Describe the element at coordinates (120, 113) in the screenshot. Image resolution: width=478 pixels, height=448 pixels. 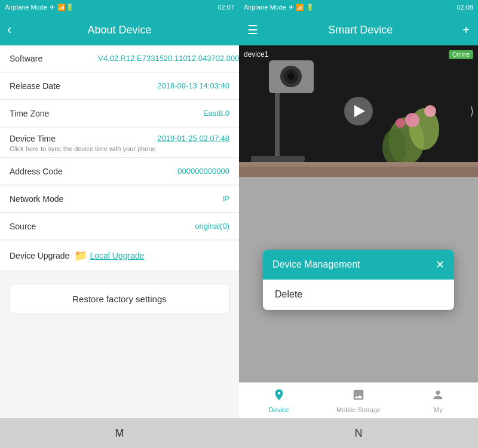
I see `time-zone-row: Time Zone East8.0` at that location.